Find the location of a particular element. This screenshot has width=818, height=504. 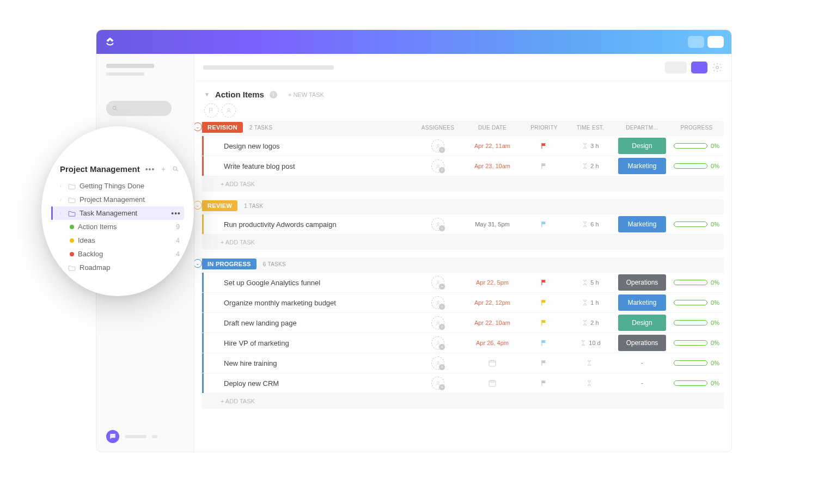

column-header: TIME EST. is located at coordinates (590, 127).